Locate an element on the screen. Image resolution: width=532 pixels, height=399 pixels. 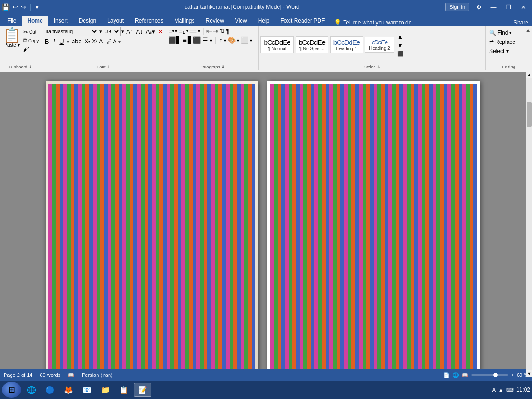
font-size-select: 39 is located at coordinates (112, 31).